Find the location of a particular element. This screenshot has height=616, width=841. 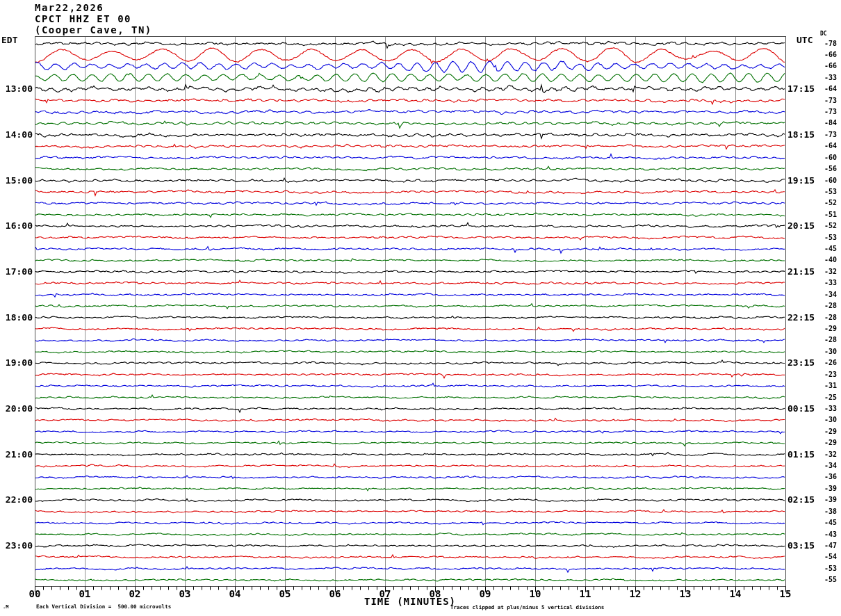

dc-value: -43 is located at coordinates (831, 535).